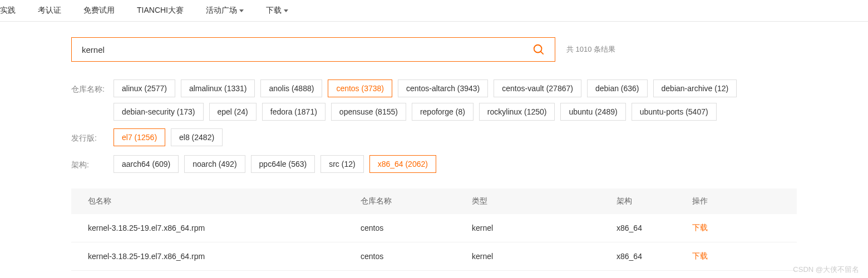  What do you see at coordinates (455, 100) in the screenshot?
I see `filter-tags-repo: alinux (2577)almalinux (1331)anolis (488…` at bounding box center [455, 100].